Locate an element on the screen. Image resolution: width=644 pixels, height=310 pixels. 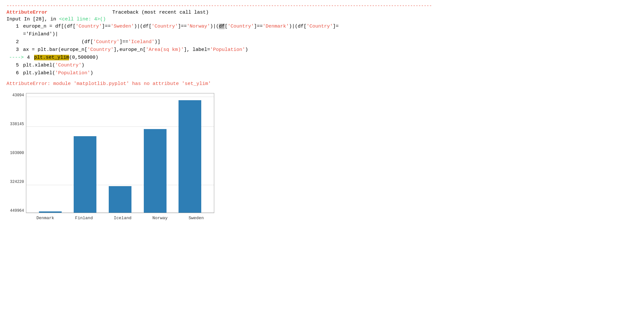
y-label-min: 43094 is located at coordinates (18, 95).